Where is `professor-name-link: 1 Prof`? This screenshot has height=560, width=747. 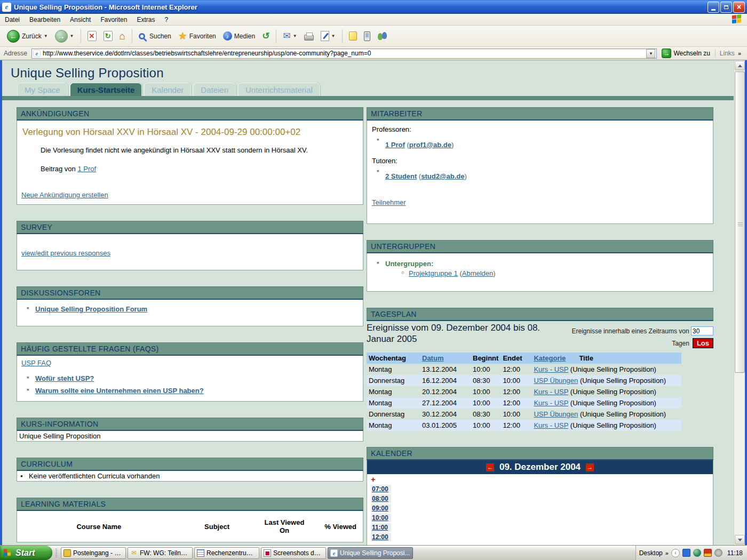
professor-name-link: 1 Prof is located at coordinates (395, 145).